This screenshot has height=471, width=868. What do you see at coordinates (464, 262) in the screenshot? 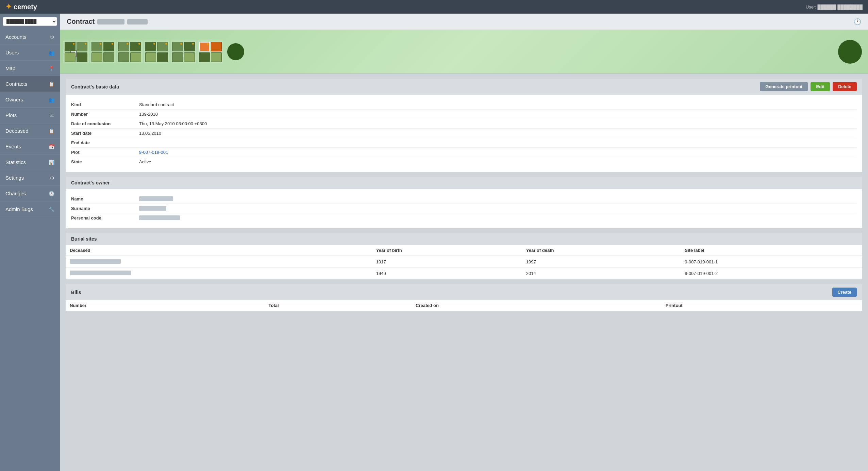
I see `burial-sites-table: Deceased Year of birth Year of death Sit…` at bounding box center [464, 262].